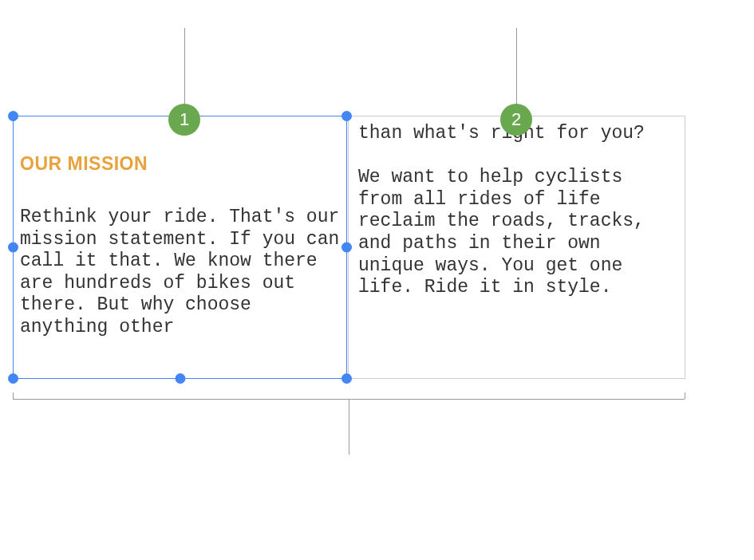 This screenshot has width=754, height=560. I want to click on selection-handle-middle-right, so click(346, 247).